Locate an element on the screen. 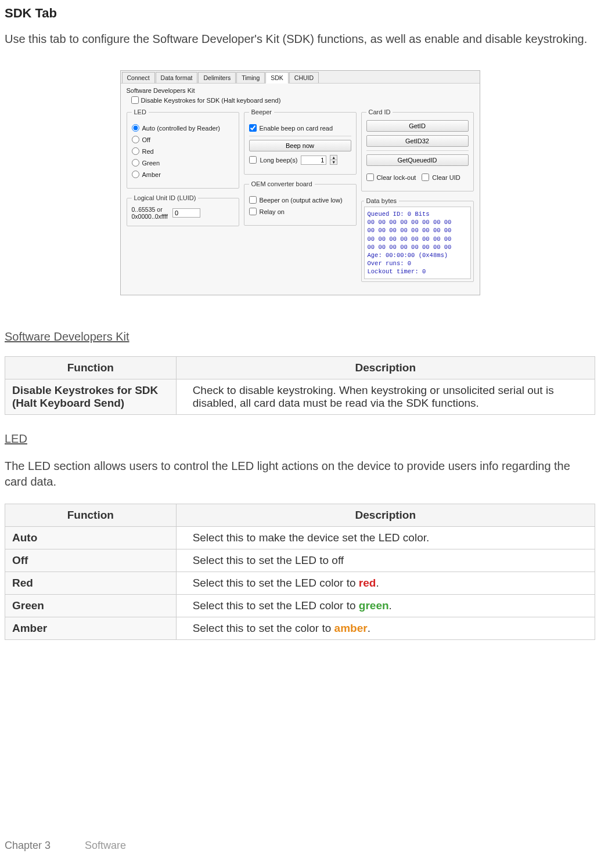 The width and height of the screenshot is (601, 868). table-row: OffSelect this to set the LED to off is located at coordinates (300, 560).